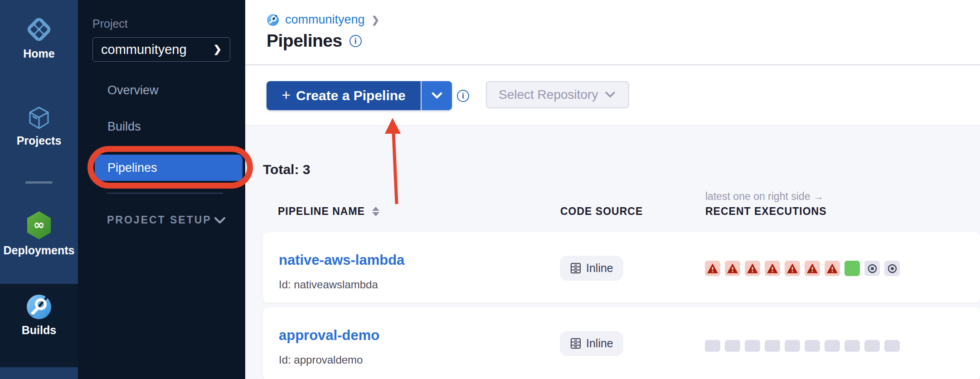  Describe the element at coordinates (273, 20) in the screenshot. I see `ci-module-icon` at that location.